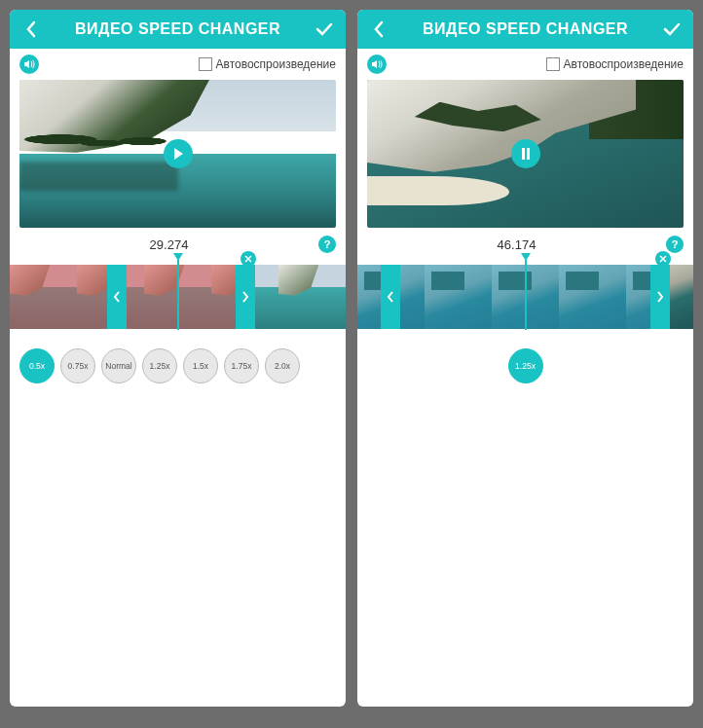  What do you see at coordinates (78, 366) in the screenshot?
I see `speed-button-0-75x: 0.75x` at bounding box center [78, 366].